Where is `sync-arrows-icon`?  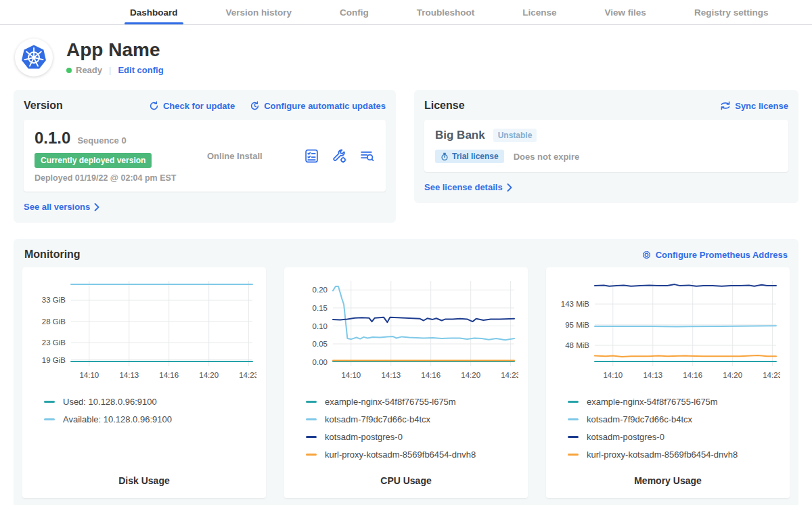 sync-arrows-icon is located at coordinates (725, 106).